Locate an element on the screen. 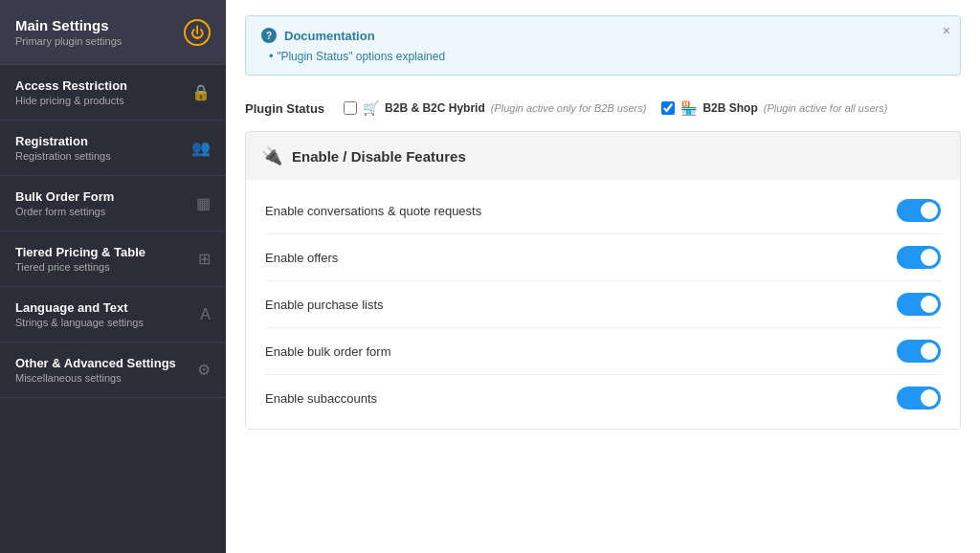  sidebar-header: Main Settings Primary plugin settings ⏻ is located at coordinates (113, 33).